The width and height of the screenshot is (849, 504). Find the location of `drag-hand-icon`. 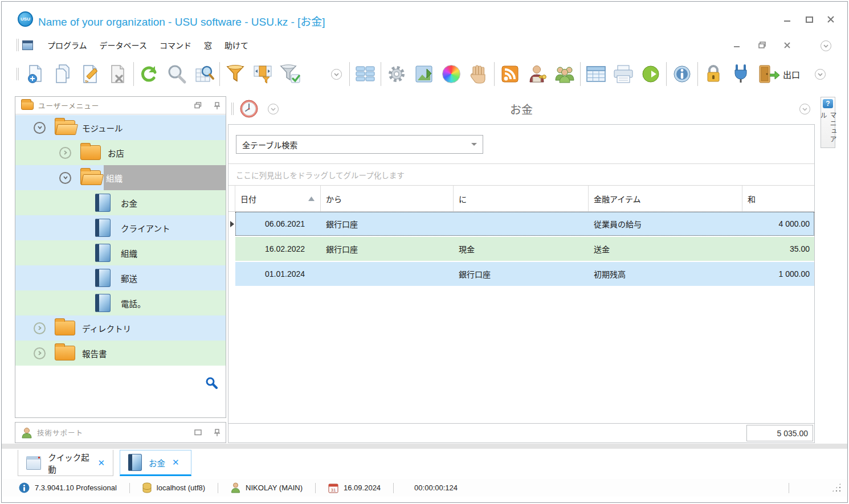

drag-hand-icon is located at coordinates (479, 74).